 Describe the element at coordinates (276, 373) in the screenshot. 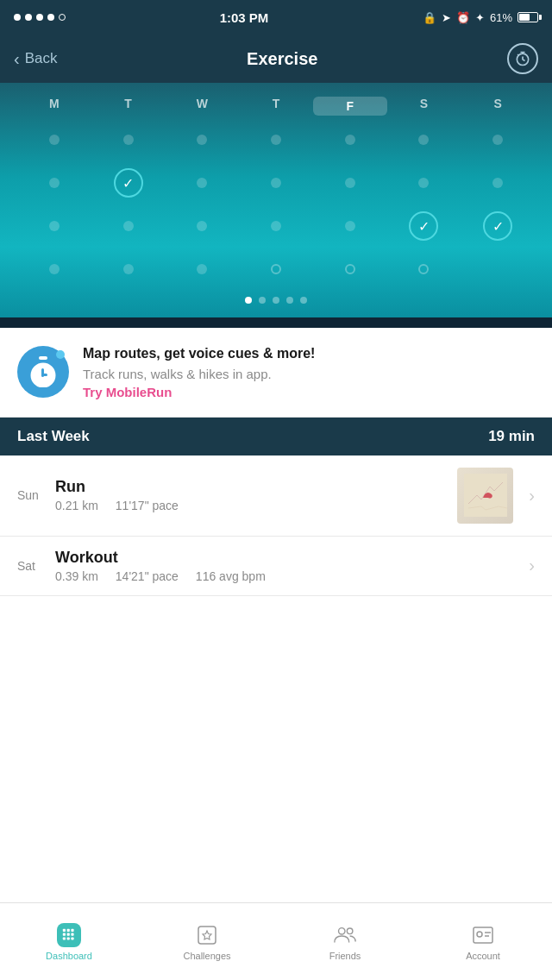

I see `promo-banner: Map routes, get voice cues & more! Track…` at that location.